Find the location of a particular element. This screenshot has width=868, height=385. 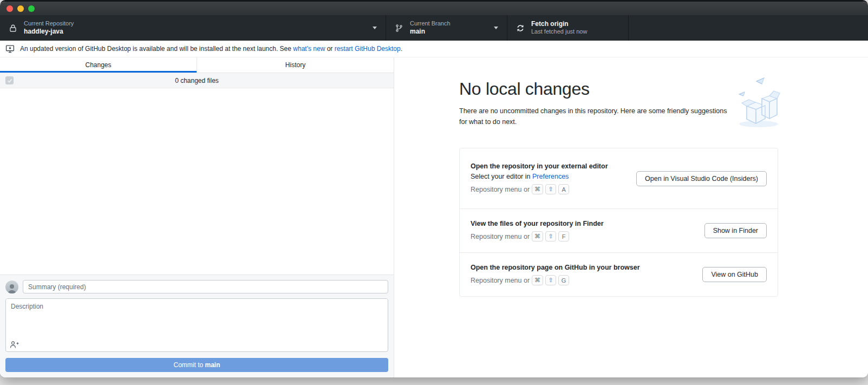

add-coauthor-icon is located at coordinates (15, 344).